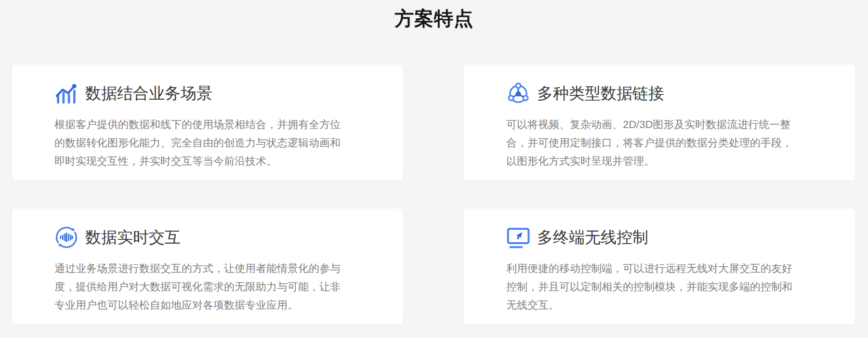  I want to click on page-title: 方案特点, so click(434, 15).